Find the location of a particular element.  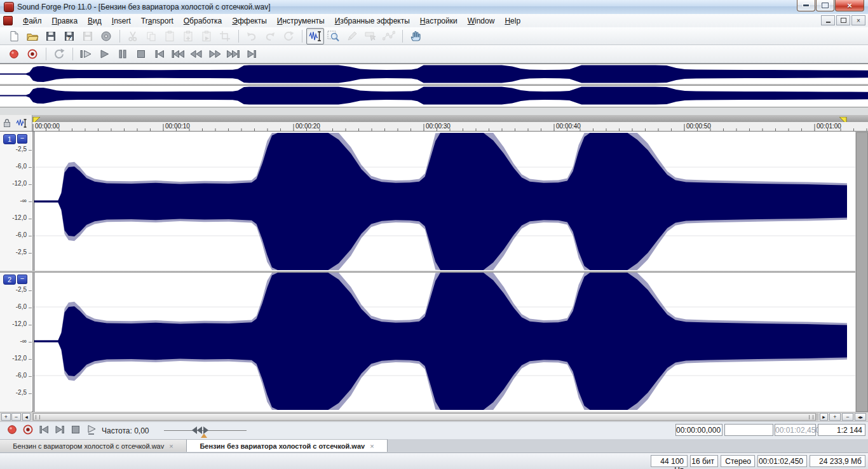

touch-tool-button is located at coordinates (416, 36).